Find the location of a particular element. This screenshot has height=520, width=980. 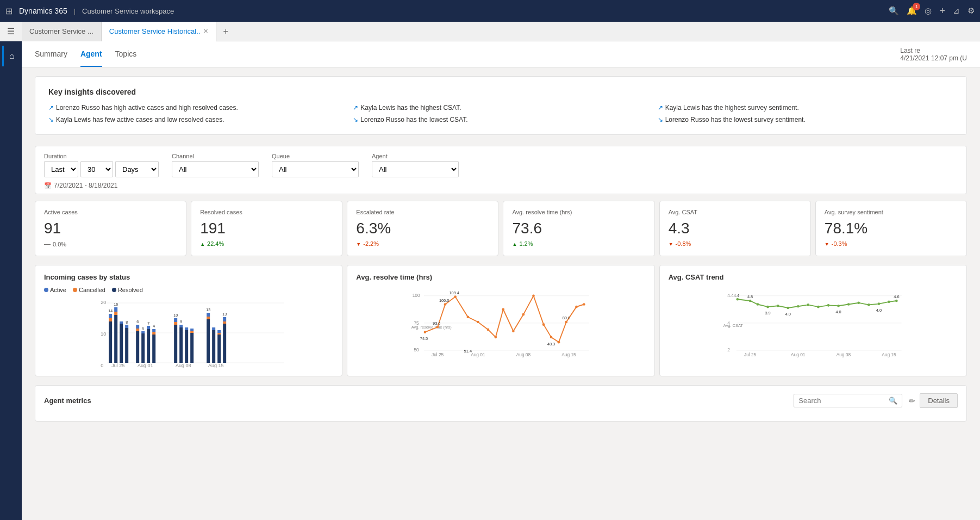

tab-agent: Agent is located at coordinates (91, 54).